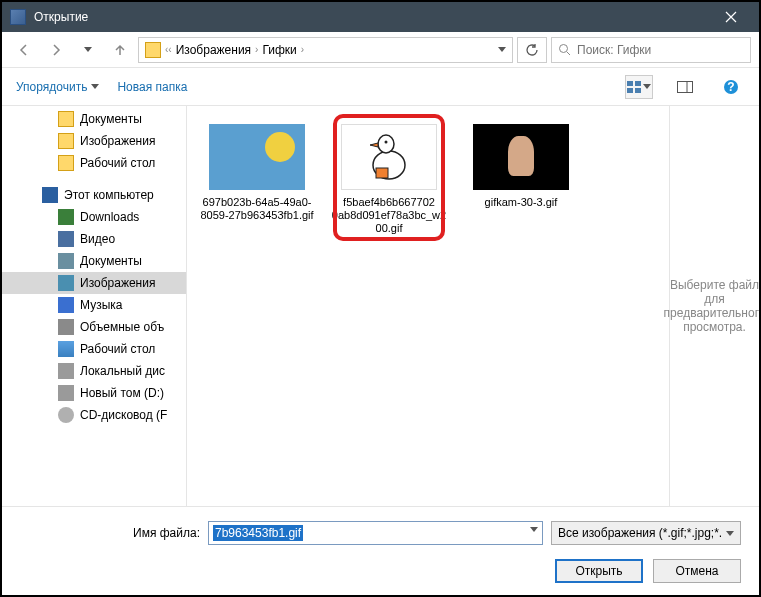  Describe the element at coordinates (712, 306) in the screenshot. I see `preview-hint: Выберите файл для предварительного просм…` at that location.